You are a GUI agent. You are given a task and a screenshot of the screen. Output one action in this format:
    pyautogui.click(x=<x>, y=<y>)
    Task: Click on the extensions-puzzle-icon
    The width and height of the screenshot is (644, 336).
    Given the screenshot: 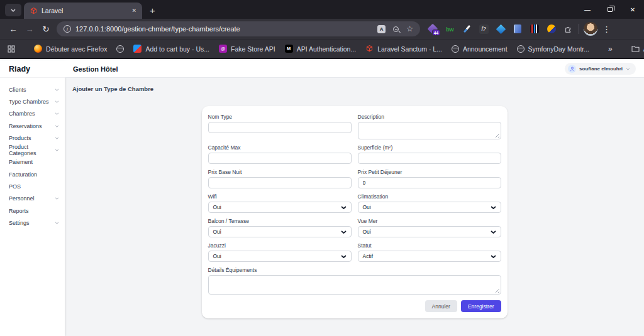 What is the action you would take?
    pyautogui.click(x=569, y=29)
    